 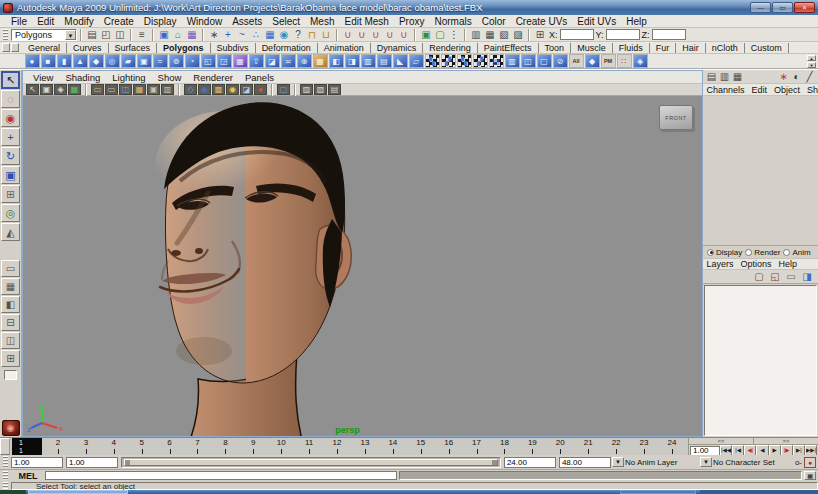 I want to click on transfer-attributes-icon: ◆, so click(x=592, y=61).